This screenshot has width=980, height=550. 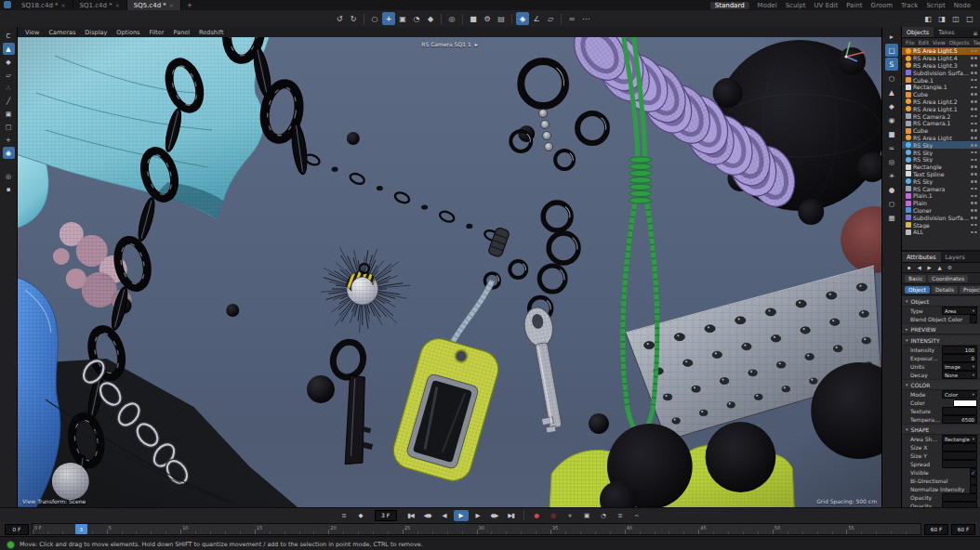 What do you see at coordinates (941, 232) in the screenshot?
I see `object-row: ALL` at bounding box center [941, 232].